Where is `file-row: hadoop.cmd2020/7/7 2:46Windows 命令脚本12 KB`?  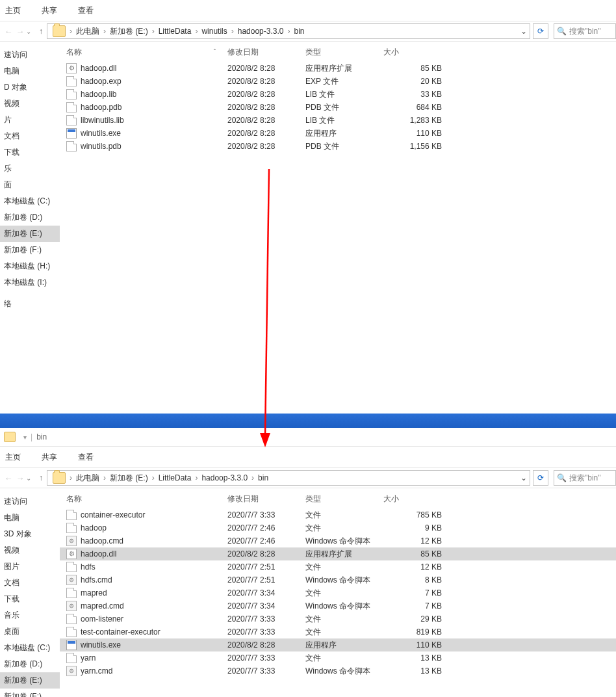 file-row: hadoop.cmd2020/7/7 2:46Windows 命令脚本12 KB is located at coordinates (338, 541).